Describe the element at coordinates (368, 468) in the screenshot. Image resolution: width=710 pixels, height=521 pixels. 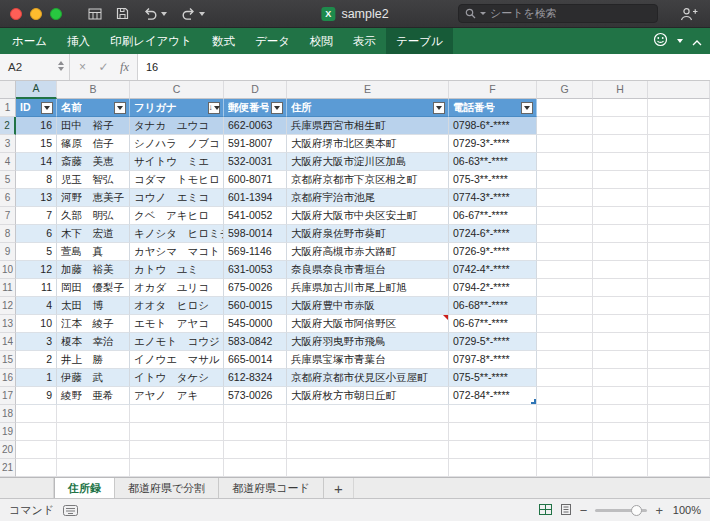
I see `cell-E21` at that location.